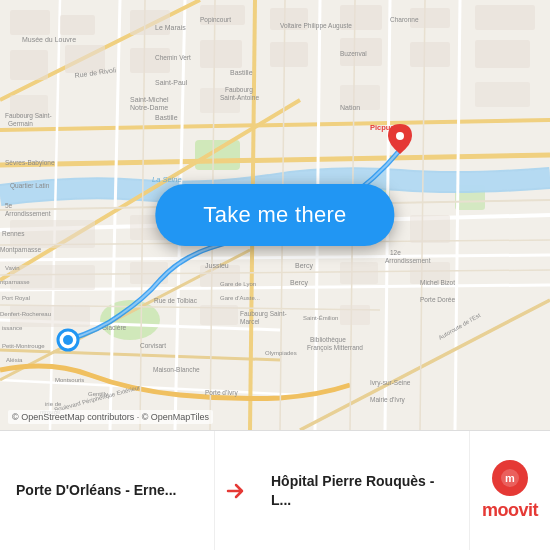 The height and width of the screenshot is (550, 550). What do you see at coordinates (170, 28) in the screenshot?
I see `svg-text: Le Marais` at bounding box center [170, 28].